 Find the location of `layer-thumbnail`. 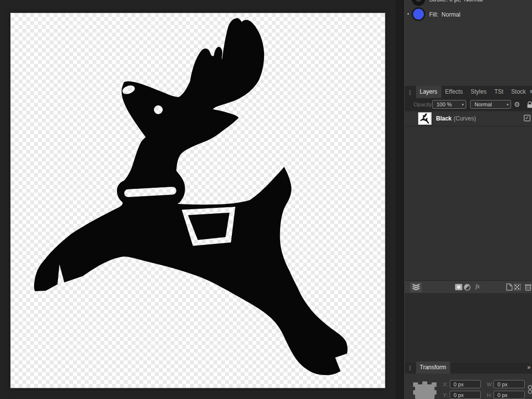

layer-thumbnail is located at coordinates (425, 119).